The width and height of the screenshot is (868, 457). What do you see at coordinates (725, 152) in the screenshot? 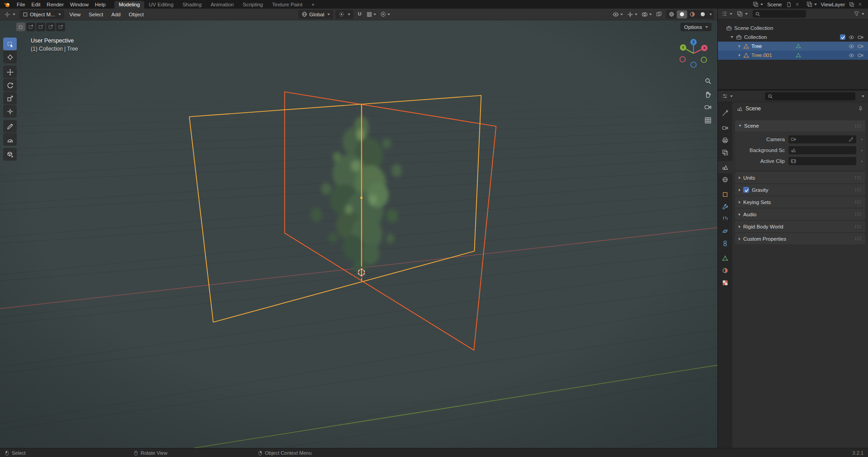
I see `properties-tab-view-layer` at bounding box center [725, 152].